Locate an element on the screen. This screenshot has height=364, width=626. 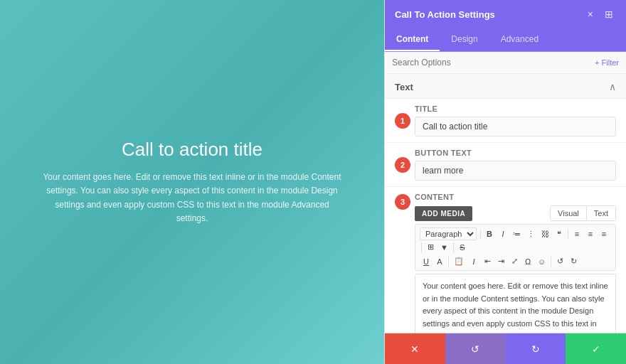
visual-text-toggle: Visual Text is located at coordinates (583, 213).